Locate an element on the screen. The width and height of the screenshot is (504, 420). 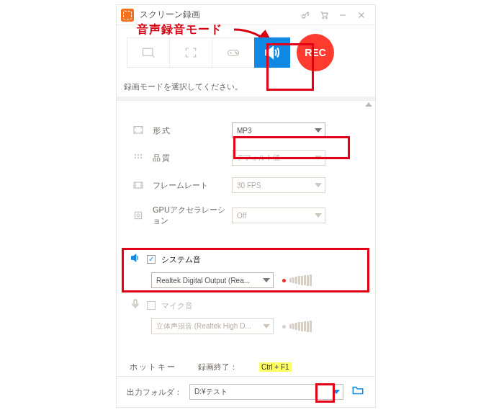
row-framerate: フレームレート 30 FPS is located at coordinates (246, 185).